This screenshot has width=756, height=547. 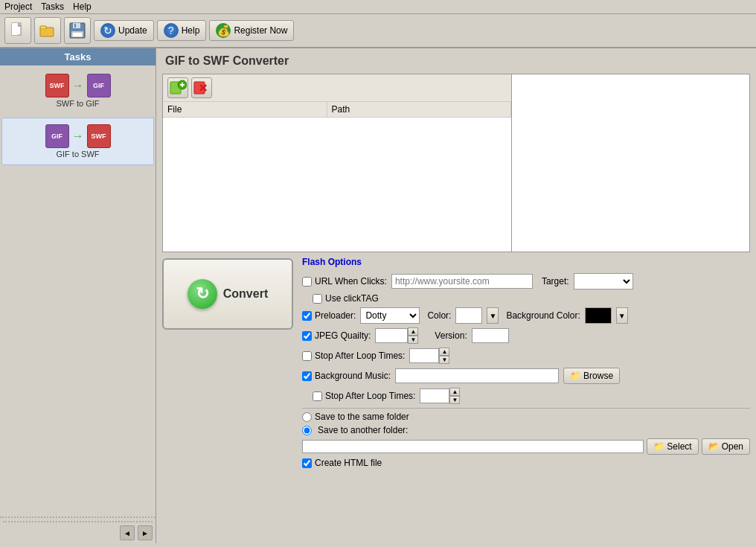 What do you see at coordinates (362, 417) in the screenshot?
I see `same-folder-label: Save to the same folder` at bounding box center [362, 417].